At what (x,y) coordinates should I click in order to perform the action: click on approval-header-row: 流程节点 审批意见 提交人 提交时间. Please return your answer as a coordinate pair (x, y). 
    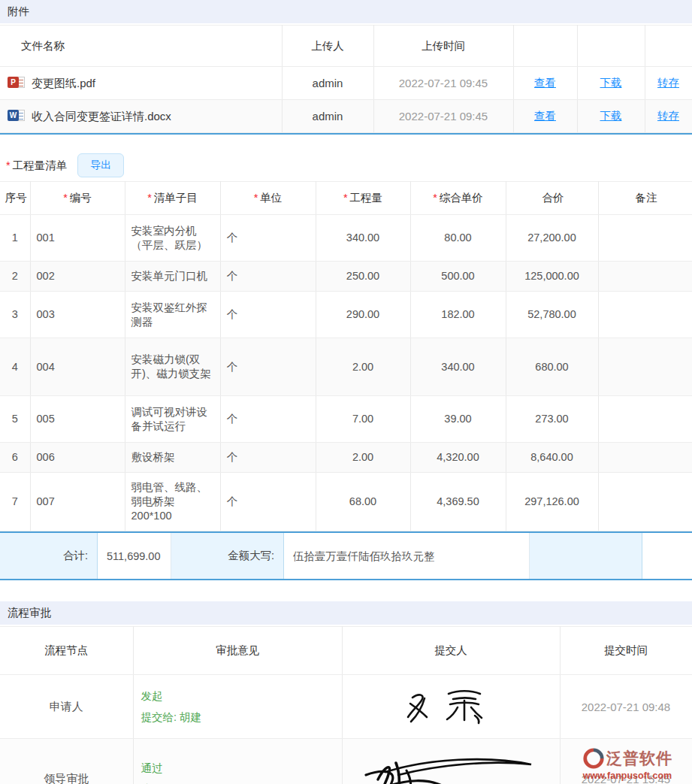
    Looking at the image, I should click on (346, 651).